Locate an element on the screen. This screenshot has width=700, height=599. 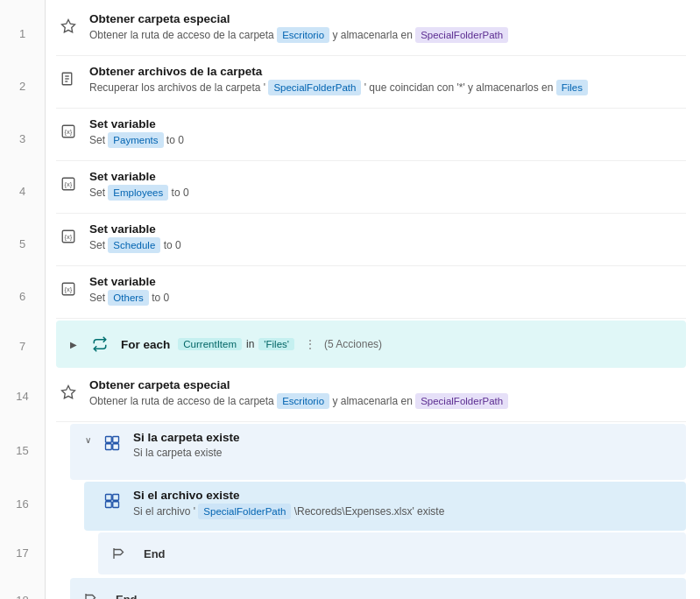
line-num-3: 3 is located at coordinates (23, 138).